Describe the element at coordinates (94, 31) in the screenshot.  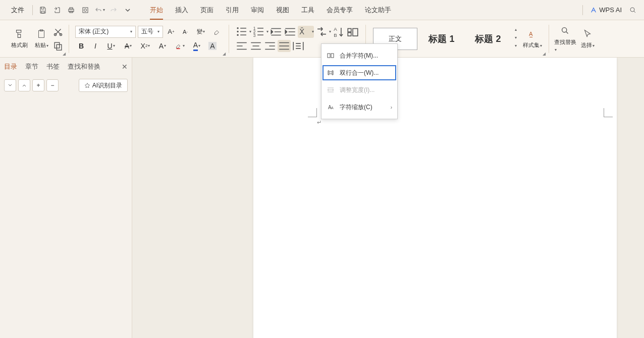
I see `font-name-value: 宋体 (正文)` at that location.